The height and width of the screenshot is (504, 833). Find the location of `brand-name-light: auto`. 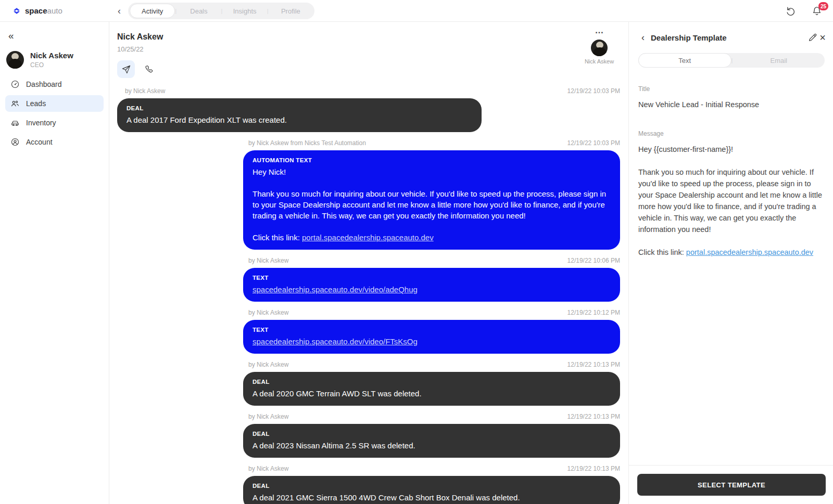

brand-name-light: auto is located at coordinates (55, 10).